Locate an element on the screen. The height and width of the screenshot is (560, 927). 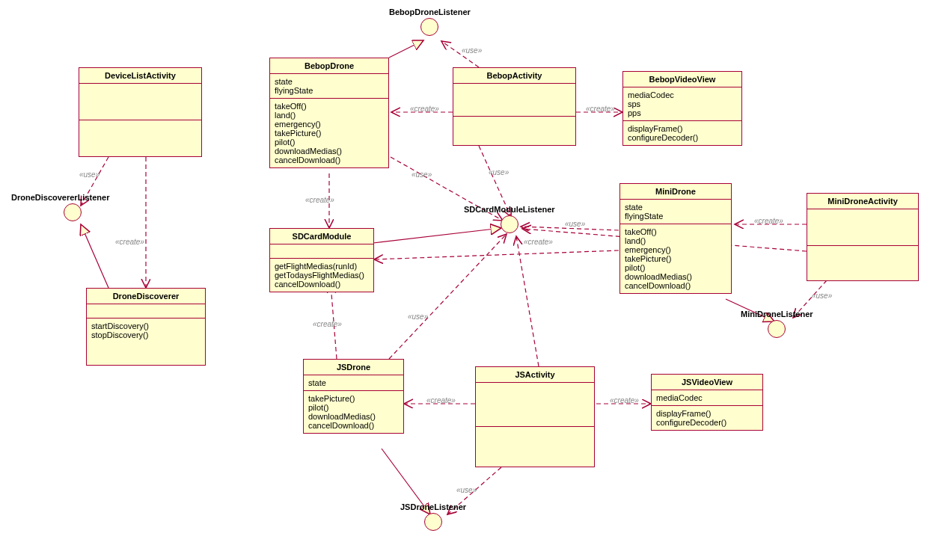
class-js-drone: JSDrone state takePicture() pilot() down… is located at coordinates (353, 396).